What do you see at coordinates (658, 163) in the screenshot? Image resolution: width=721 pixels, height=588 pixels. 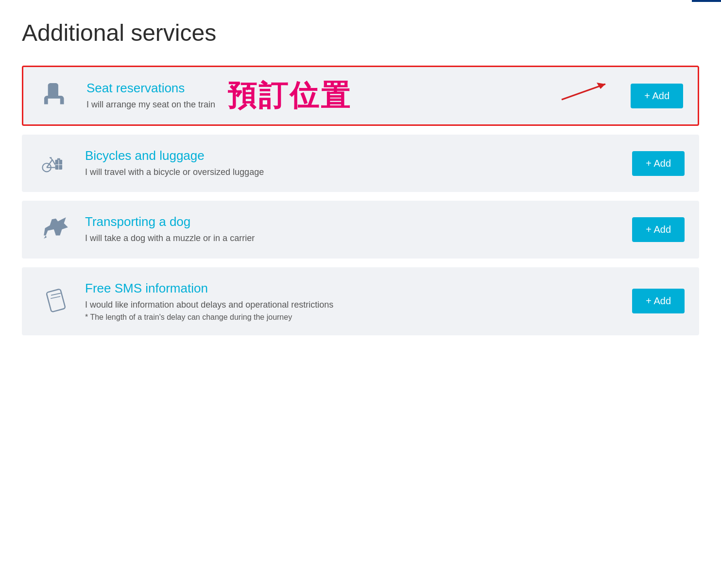 I see `add-button-bicycles-luggage: + Add` at bounding box center [658, 163].